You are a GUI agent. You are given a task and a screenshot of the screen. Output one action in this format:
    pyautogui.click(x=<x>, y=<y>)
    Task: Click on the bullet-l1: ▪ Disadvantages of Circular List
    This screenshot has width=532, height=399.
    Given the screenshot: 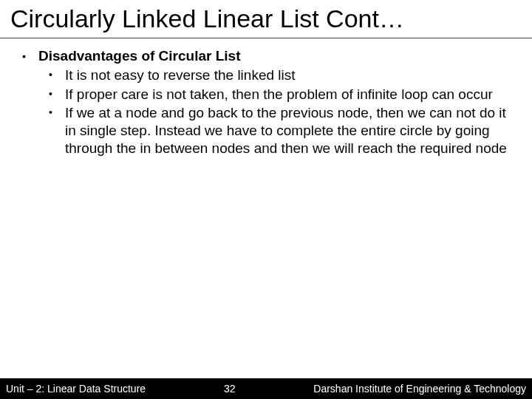 What is the action you would take?
    pyautogui.click(x=266, y=56)
    